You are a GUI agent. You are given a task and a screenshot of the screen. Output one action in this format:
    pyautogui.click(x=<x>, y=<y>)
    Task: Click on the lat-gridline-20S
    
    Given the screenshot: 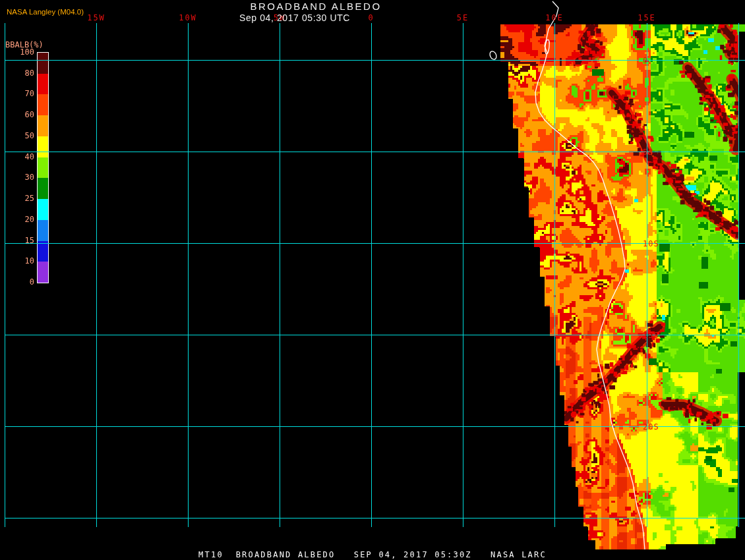 What is the action you would take?
    pyautogui.click(x=374, y=427)
    